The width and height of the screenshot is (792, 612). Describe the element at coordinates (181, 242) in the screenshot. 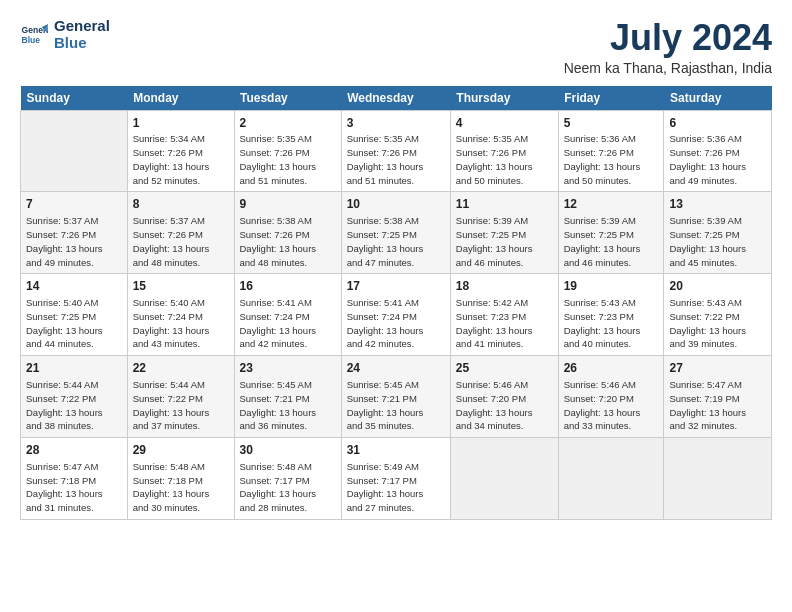

I see `day-info: Sunrise: 5:37 AM Sunset: 7:26 PM Dayligh…` at that location.